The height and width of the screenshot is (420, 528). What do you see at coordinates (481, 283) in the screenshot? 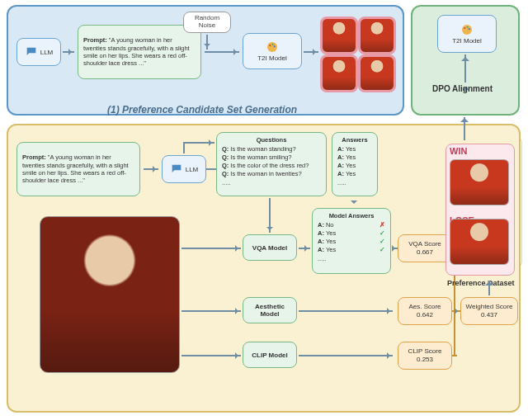
I see `preference-dataset-label: Preference Dataset` at bounding box center [481, 283].